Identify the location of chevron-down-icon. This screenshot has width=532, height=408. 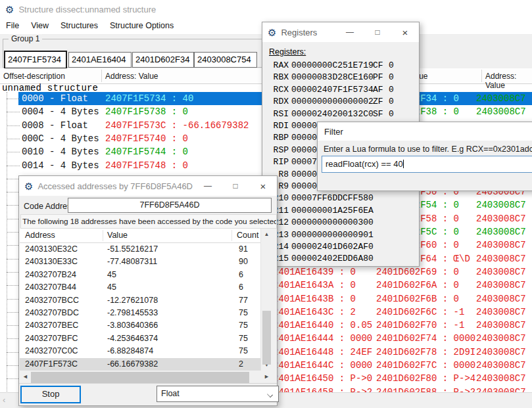
(270, 394).